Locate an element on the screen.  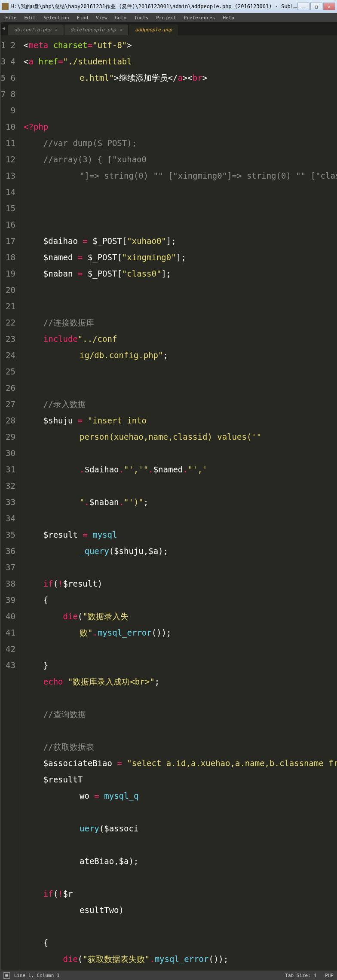
menu-view: View is located at coordinates (101, 18).